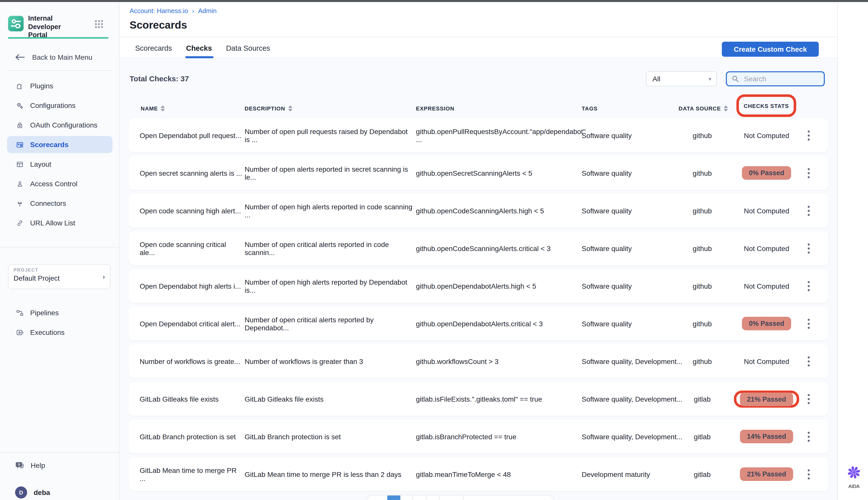 This screenshot has height=500, width=868. Describe the element at coordinates (159, 11) in the screenshot. I see `breadcrumb-account: Account: Harness.io` at that location.